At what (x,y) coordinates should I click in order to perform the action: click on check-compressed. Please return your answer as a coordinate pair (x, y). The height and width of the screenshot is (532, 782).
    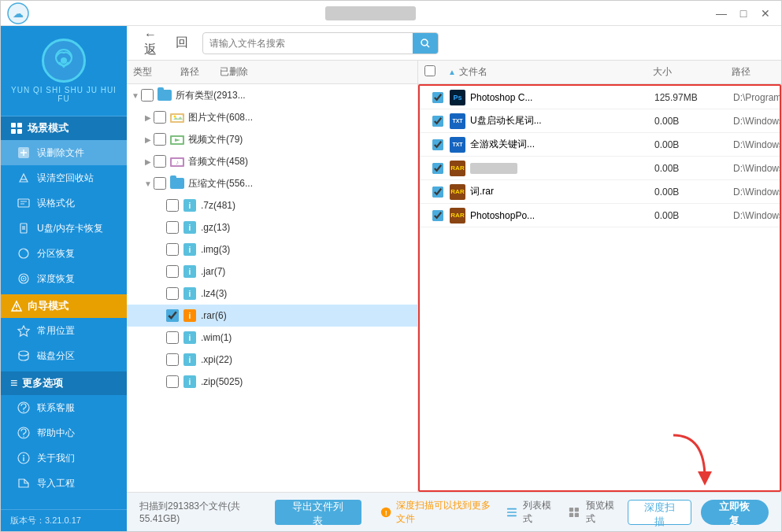
    Looking at the image, I should click on (160, 183).